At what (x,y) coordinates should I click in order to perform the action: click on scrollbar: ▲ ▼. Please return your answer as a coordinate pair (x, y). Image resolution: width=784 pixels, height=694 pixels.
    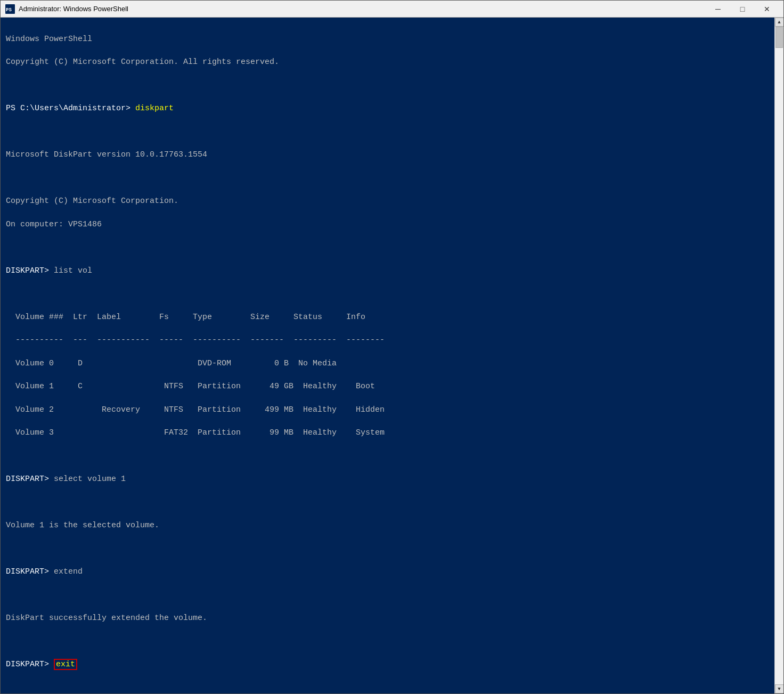
    Looking at the image, I should click on (779, 356).